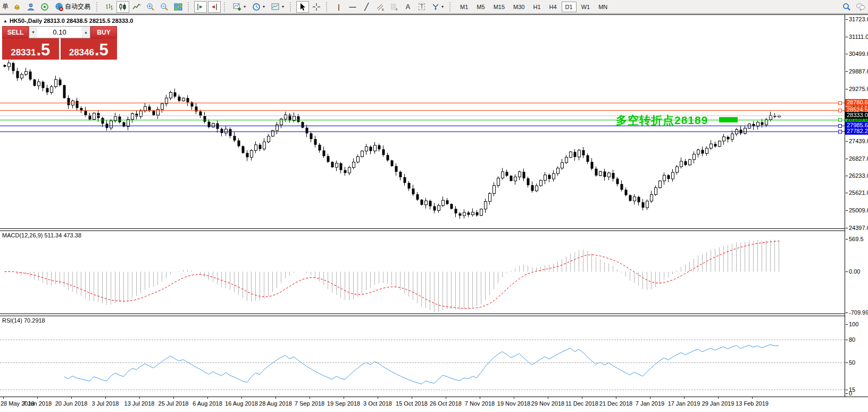  What do you see at coordinates (553, 7) in the screenshot?
I see `tab-timeframe-h4: H4` at bounding box center [553, 7].